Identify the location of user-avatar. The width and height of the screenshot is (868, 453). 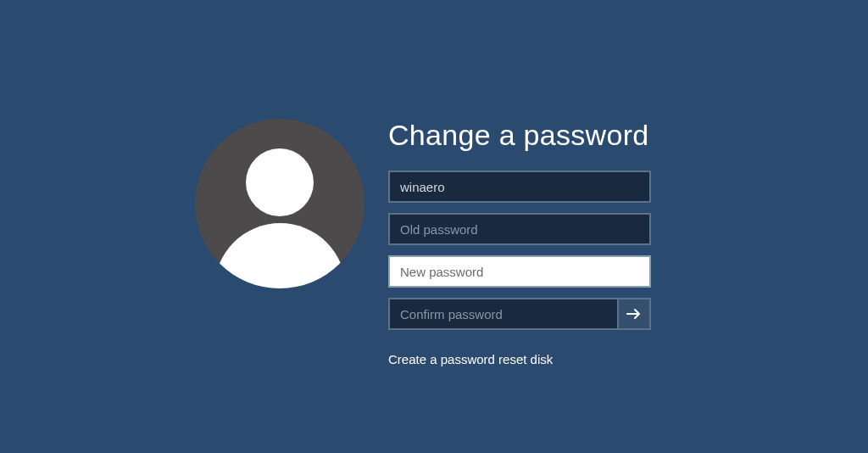
(280, 204).